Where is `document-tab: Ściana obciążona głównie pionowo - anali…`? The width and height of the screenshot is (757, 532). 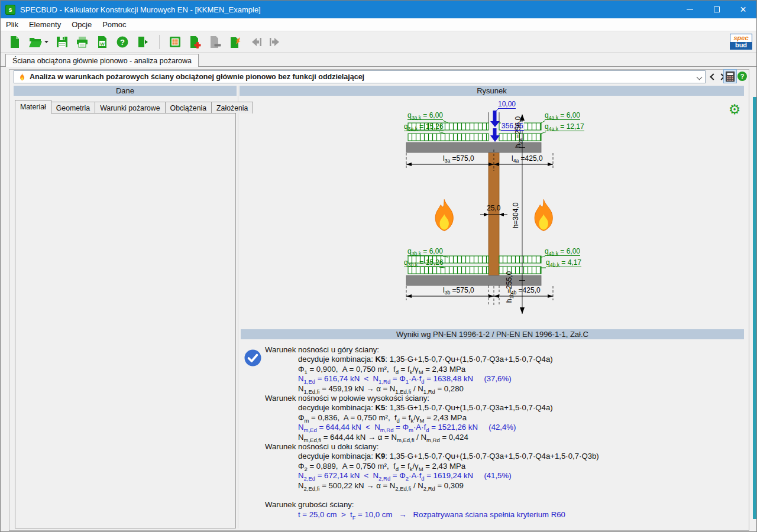
document-tab: Ściana obciążona głównie pionowo - anali… is located at coordinates (102, 60).